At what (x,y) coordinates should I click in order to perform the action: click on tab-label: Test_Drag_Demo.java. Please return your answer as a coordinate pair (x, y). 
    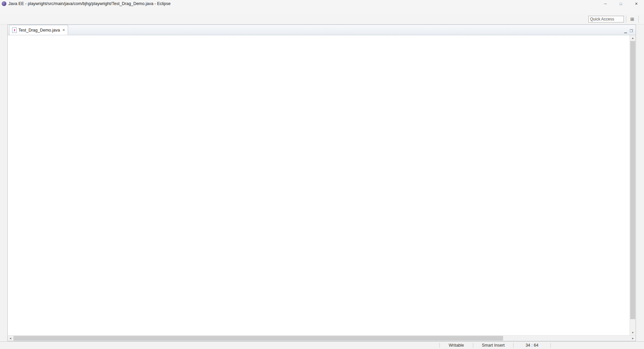
    Looking at the image, I should click on (39, 30).